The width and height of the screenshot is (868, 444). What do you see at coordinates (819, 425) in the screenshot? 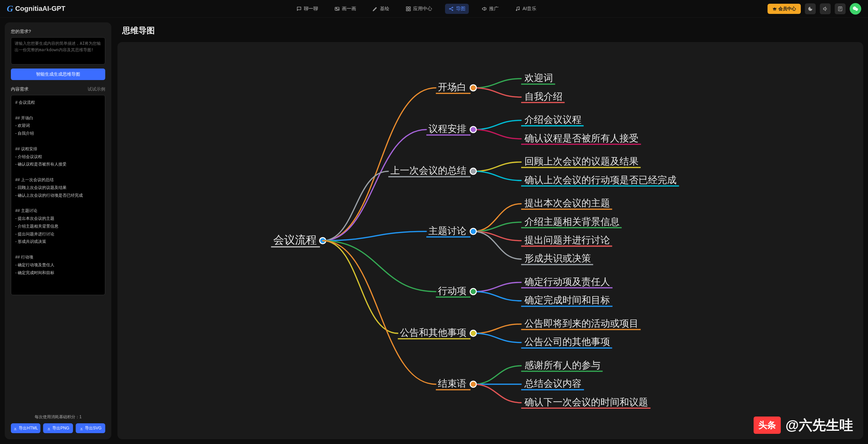
I see `watermark-text: @六先生哇` at bounding box center [819, 425].